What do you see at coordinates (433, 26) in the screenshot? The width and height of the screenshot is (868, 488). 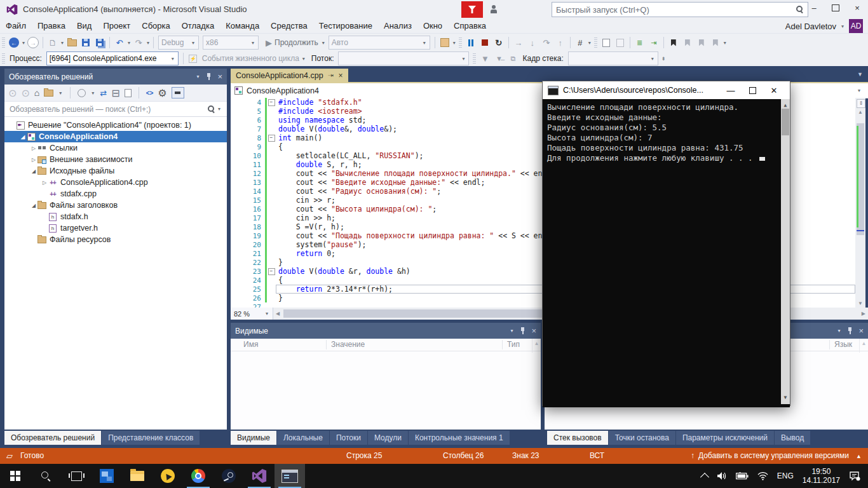 I see `menu-item: Окно` at bounding box center [433, 26].